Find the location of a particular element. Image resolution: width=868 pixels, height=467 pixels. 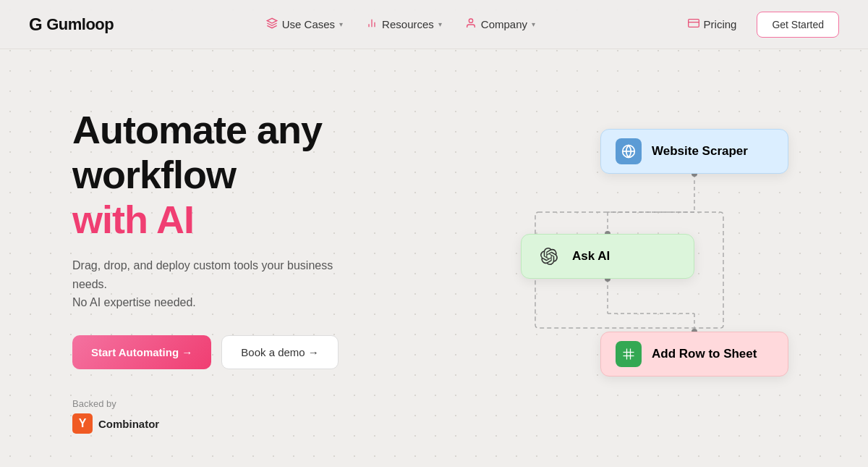

start-automating-label: Start Automating → is located at coordinates (142, 352).